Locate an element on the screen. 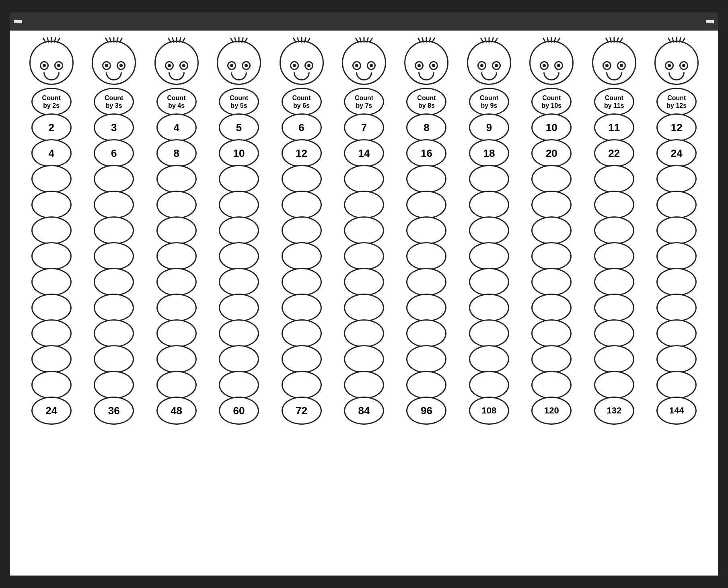  smile-by11 is located at coordinates (614, 76).